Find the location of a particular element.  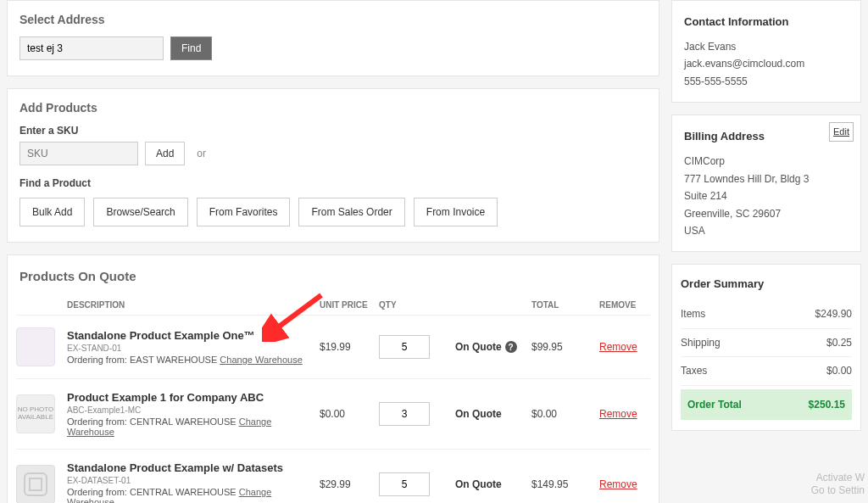

header-total: TOTAL is located at coordinates (565, 305).